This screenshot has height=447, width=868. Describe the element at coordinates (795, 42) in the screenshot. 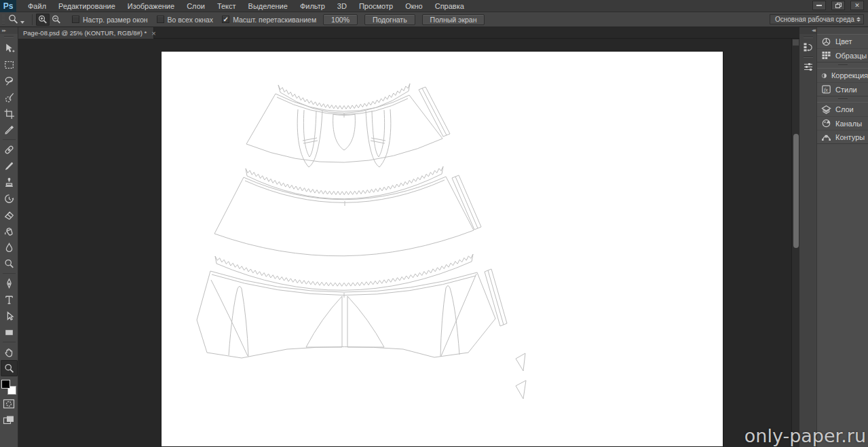

I see `scrollbar-corner` at that location.